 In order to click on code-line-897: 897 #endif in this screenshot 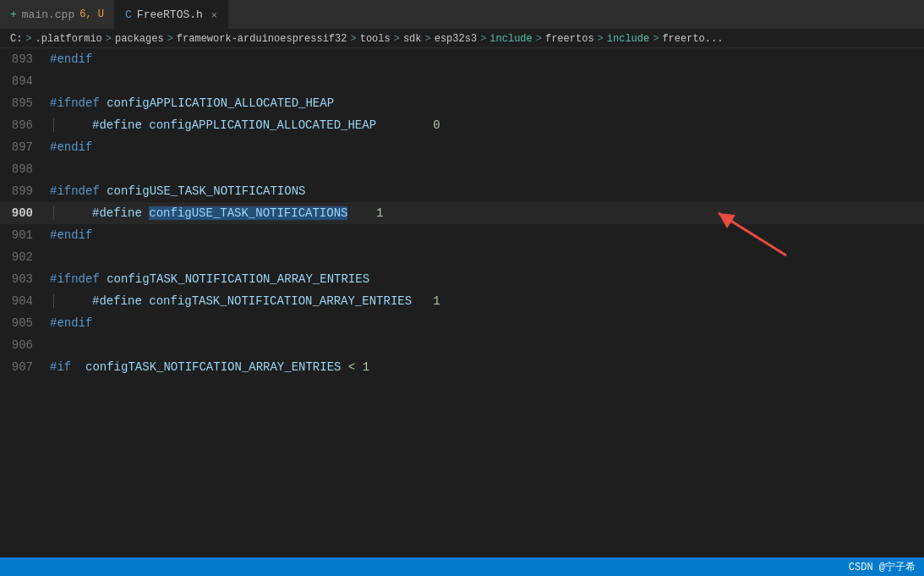, I will do `click(462, 147)`.